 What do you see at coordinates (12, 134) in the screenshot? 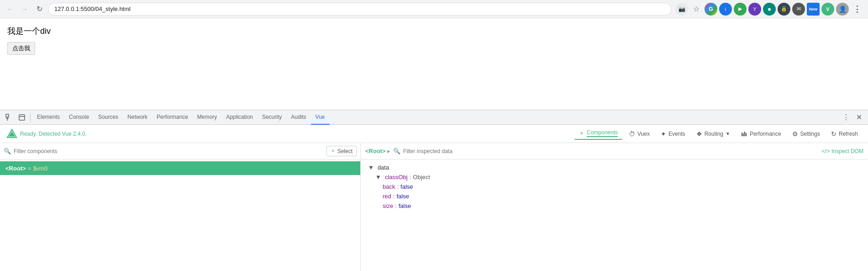
I see `vue-logo-svg` at bounding box center [12, 134].